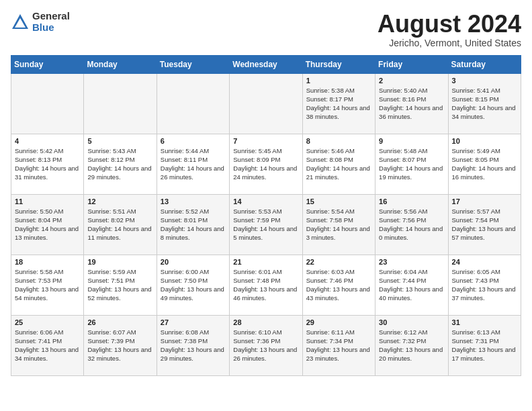 This screenshot has height=411, width=532. I want to click on cell-content: Sunrise: 5:50 AM Sunset: 8:04 PM Dayligh…, so click(47, 224).